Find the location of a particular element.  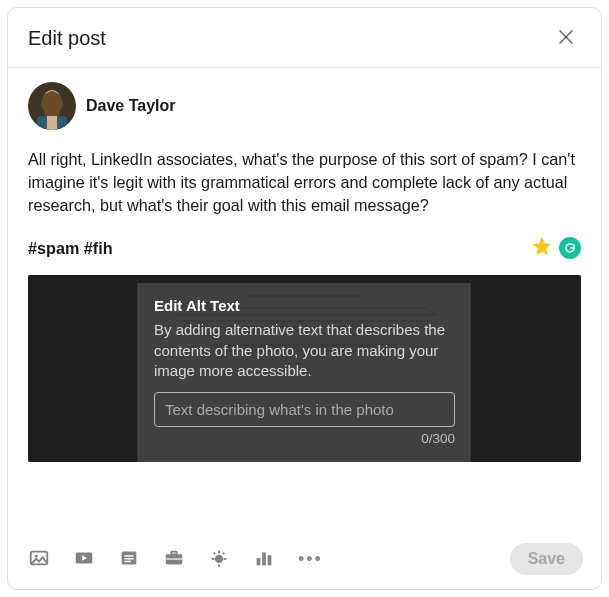

add-poll-button is located at coordinates (264, 560).